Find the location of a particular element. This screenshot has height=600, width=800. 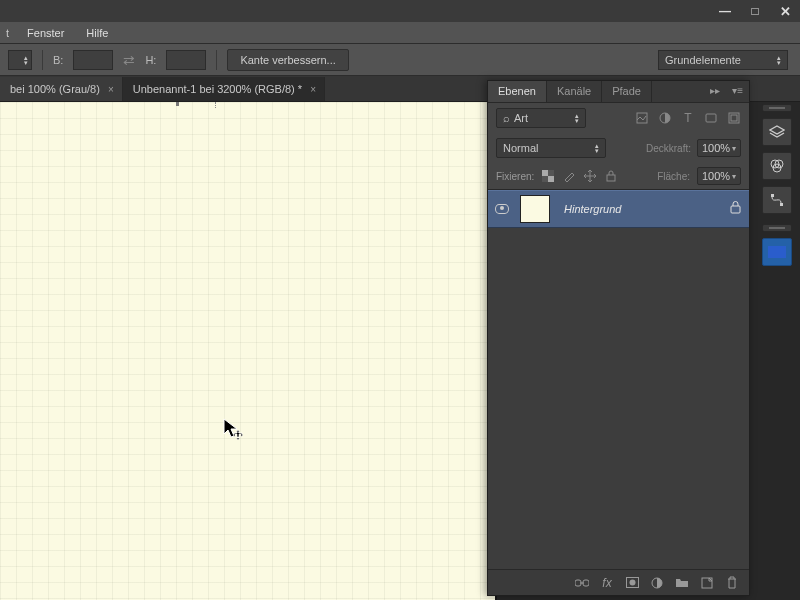

menu-bar: t Fenster Hilfe is located at coordinates (400, 33).